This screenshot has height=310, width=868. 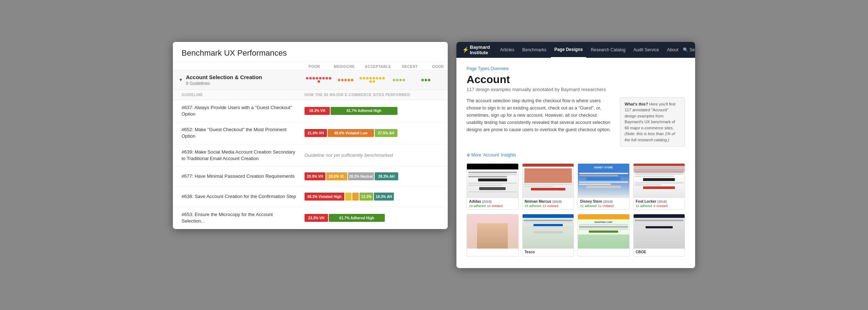 I want to click on page-subtitle: 117 design examples manually annotated b…, so click(x=576, y=90).